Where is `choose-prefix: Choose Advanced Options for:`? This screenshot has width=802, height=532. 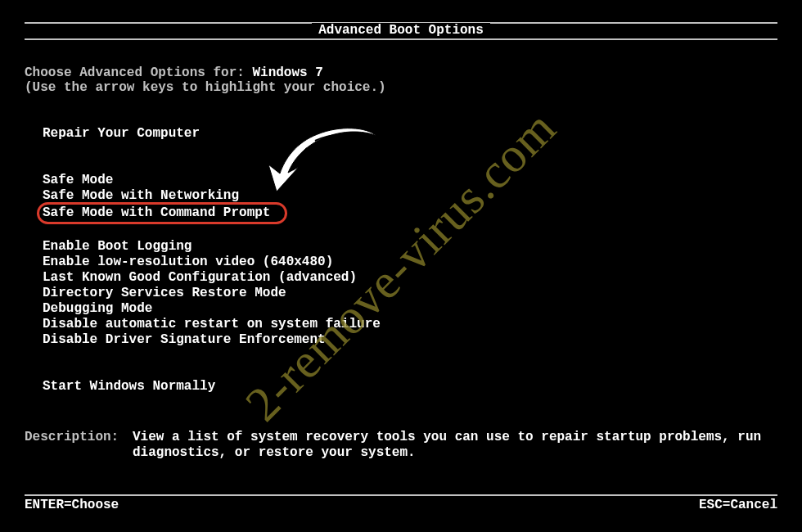
choose-prefix: Choose Advanced Options for: is located at coordinates (138, 73).